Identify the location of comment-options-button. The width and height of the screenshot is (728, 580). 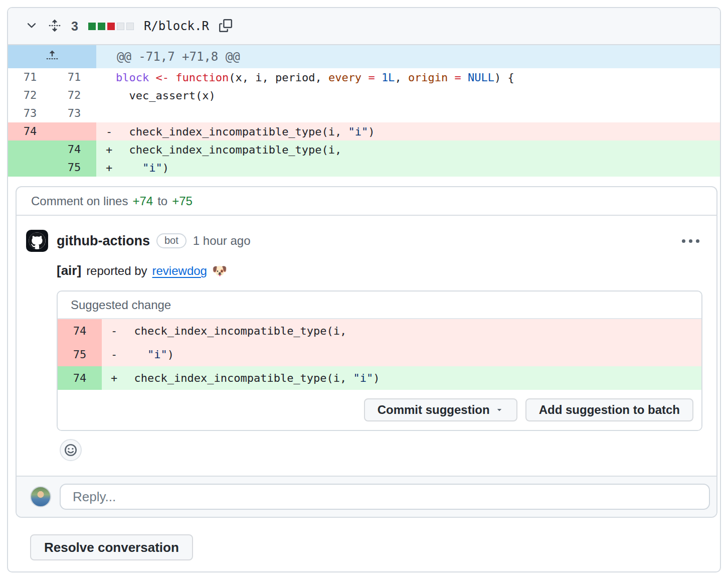
(691, 241).